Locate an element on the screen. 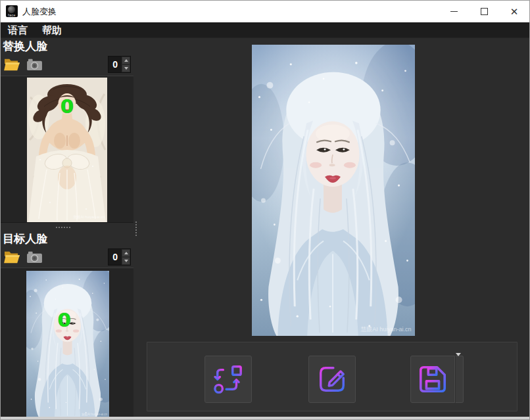 The height and width of the screenshot is (420, 530). source-face-index-spinner: 0 is located at coordinates (120, 64).